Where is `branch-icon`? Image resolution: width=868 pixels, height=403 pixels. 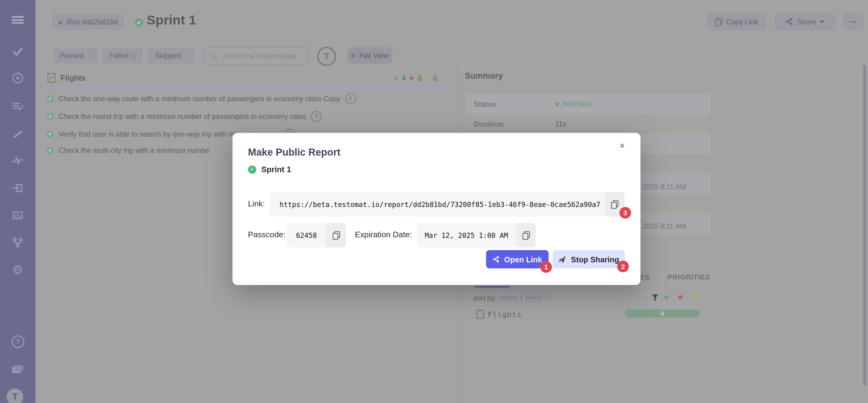 branch-icon is located at coordinates (18, 242).